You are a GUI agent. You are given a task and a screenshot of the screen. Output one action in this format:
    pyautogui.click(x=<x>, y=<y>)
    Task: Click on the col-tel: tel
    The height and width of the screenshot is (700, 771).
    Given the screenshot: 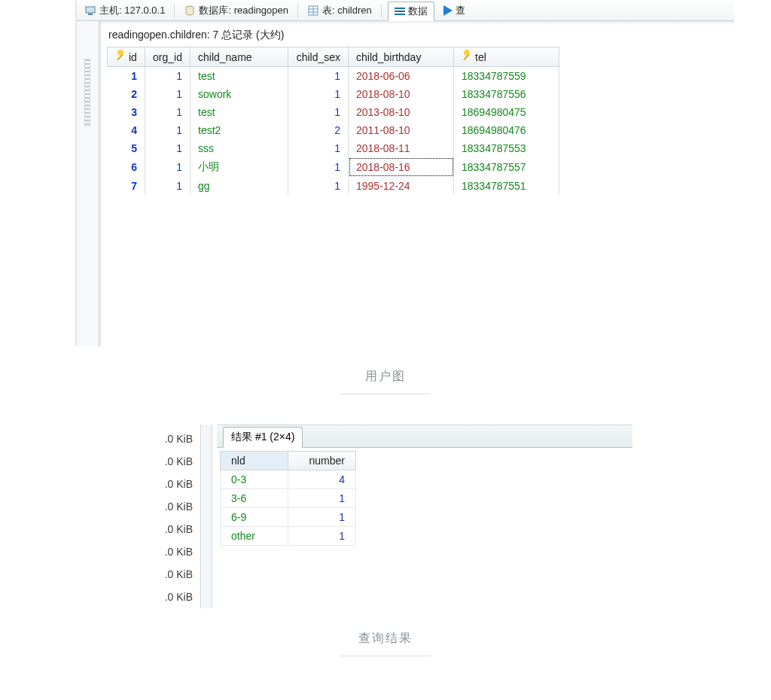 What is the action you would take?
    pyautogui.click(x=507, y=57)
    